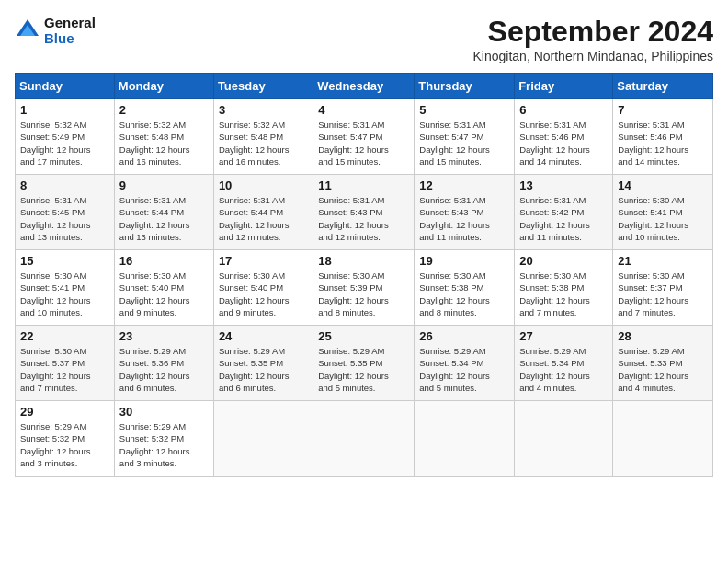 This screenshot has width=728, height=563. I want to click on day-number: 8, so click(64, 186).